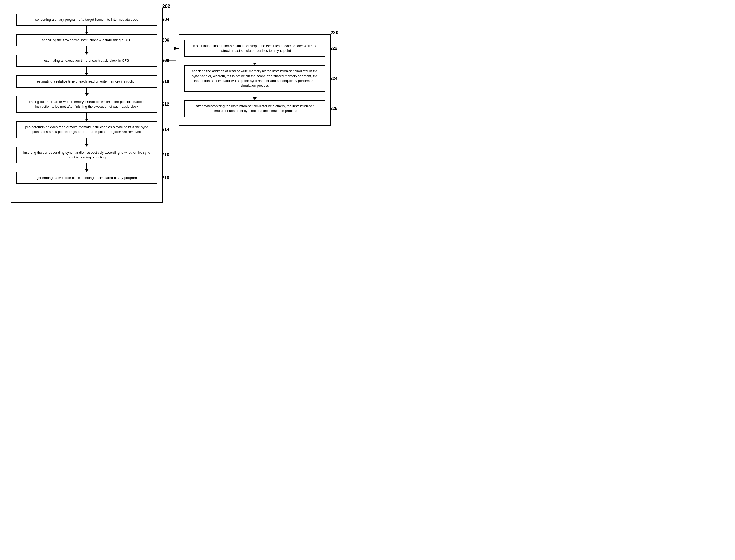  Describe the element at coordinates (166, 104) in the screenshot. I see `box-212-label: 212` at that location.